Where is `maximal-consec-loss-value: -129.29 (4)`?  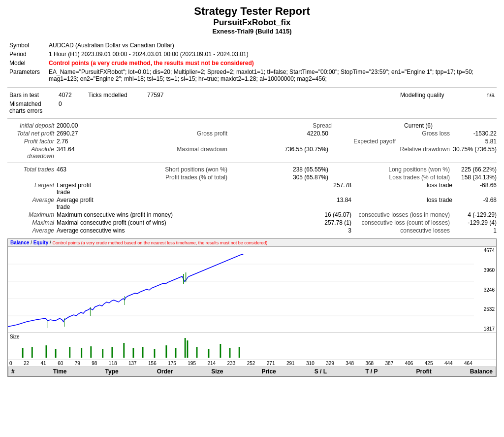 maximal-consec-loss-value: -129.29 (4) is located at coordinates (474, 223).